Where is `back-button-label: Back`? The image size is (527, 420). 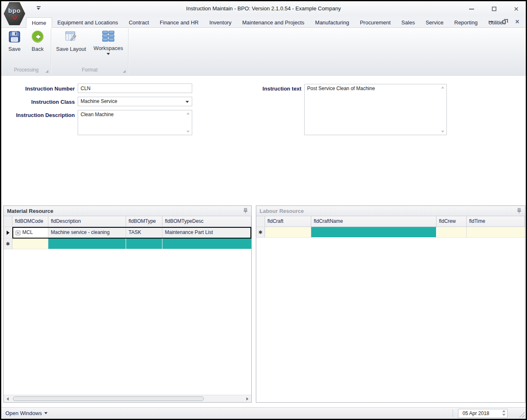 back-button-label: Back is located at coordinates (38, 49).